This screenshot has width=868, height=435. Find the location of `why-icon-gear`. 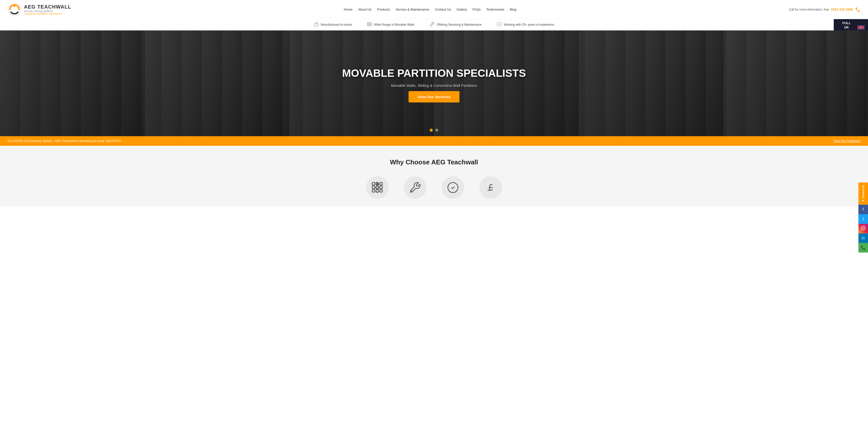

why-icon-gear is located at coordinates (377, 188).